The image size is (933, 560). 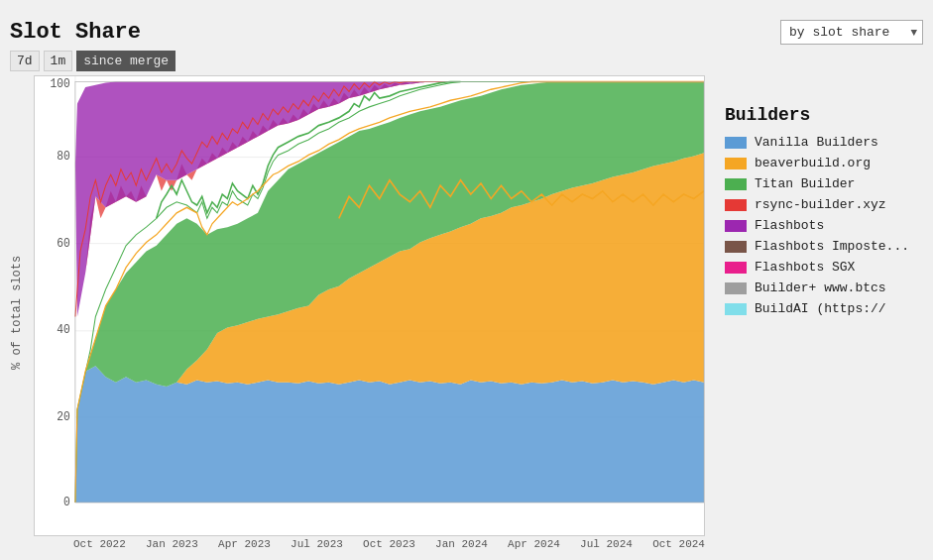 I want to click on legend-color-flashbots-imposte, so click(x=736, y=247).